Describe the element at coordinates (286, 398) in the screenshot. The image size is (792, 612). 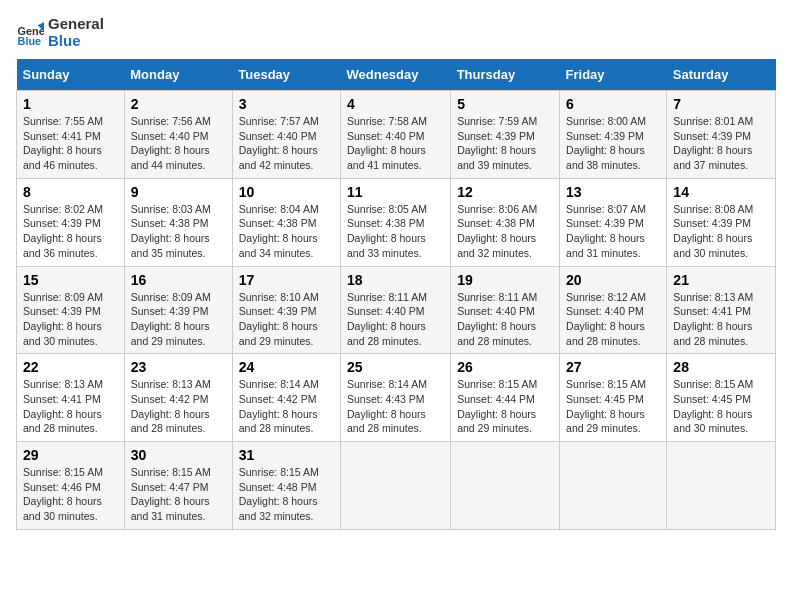
I see `calendar-cell: 24 Sunrise: 8:14 AMSunset: 4:42 PMDaylig…` at that location.